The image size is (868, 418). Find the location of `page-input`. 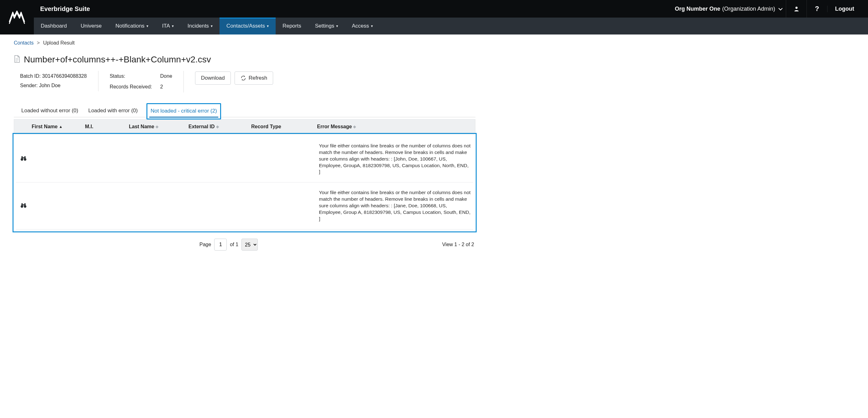

page-input is located at coordinates (220, 245).